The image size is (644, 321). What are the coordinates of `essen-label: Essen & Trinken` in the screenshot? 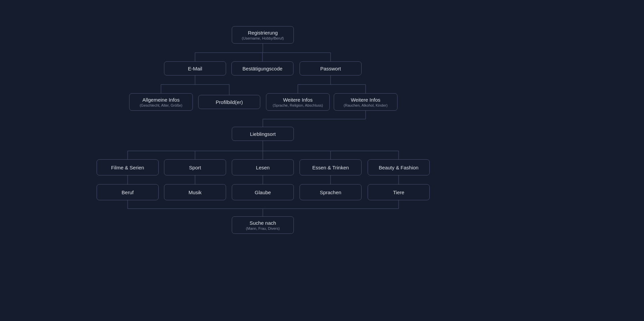 It's located at (331, 168).